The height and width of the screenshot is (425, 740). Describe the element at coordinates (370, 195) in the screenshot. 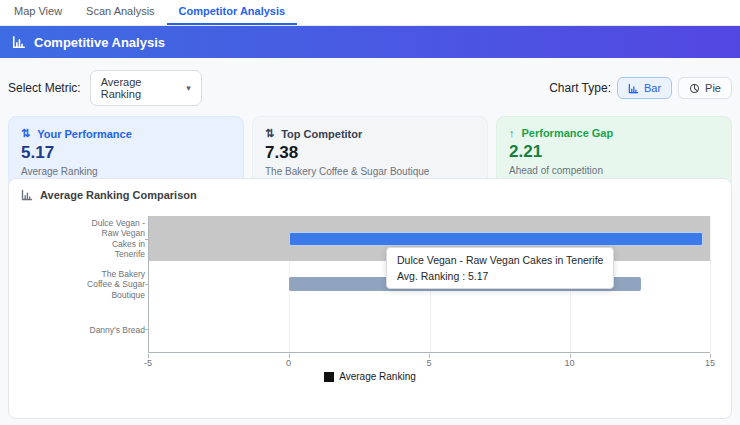

I see `chart-panel-title-row: Average Ranking Comparison` at that location.